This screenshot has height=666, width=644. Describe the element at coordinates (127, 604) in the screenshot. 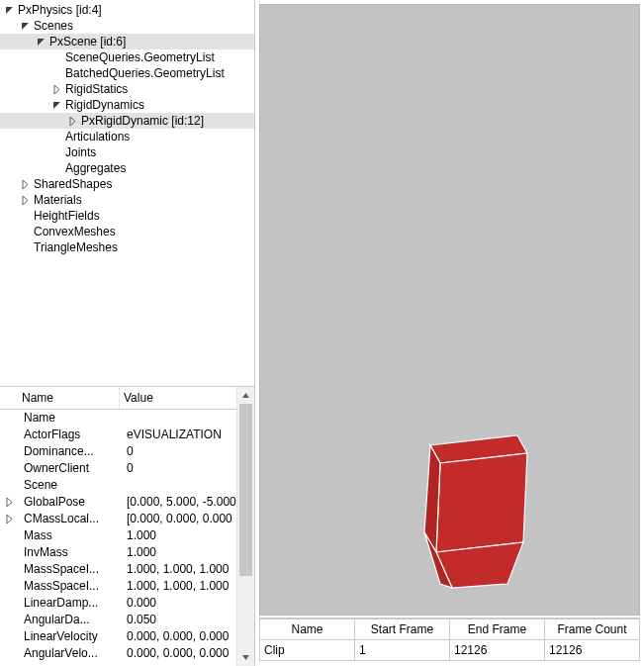

I see `property-row: LinearDamp...0.000` at that location.